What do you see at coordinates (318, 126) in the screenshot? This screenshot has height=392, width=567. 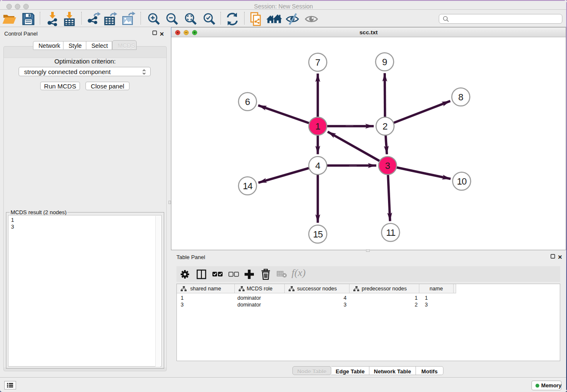 I see `svg-text: 1` at bounding box center [318, 126].